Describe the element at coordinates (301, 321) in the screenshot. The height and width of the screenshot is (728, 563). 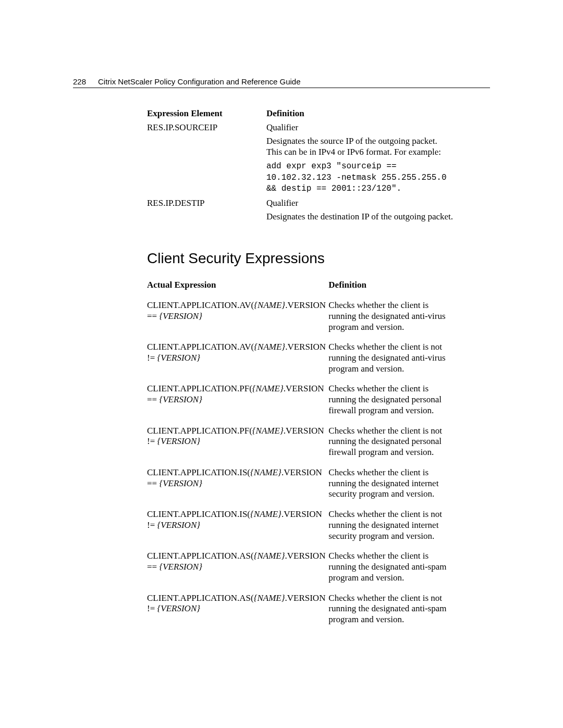
I see `table-row: CLIENT.APPLICATION.AV({NAME}.VERSION == …` at that location.